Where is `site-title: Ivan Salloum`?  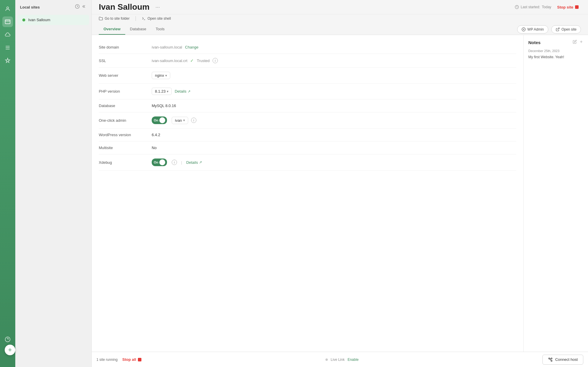 site-title: Ivan Salloum is located at coordinates (124, 7).